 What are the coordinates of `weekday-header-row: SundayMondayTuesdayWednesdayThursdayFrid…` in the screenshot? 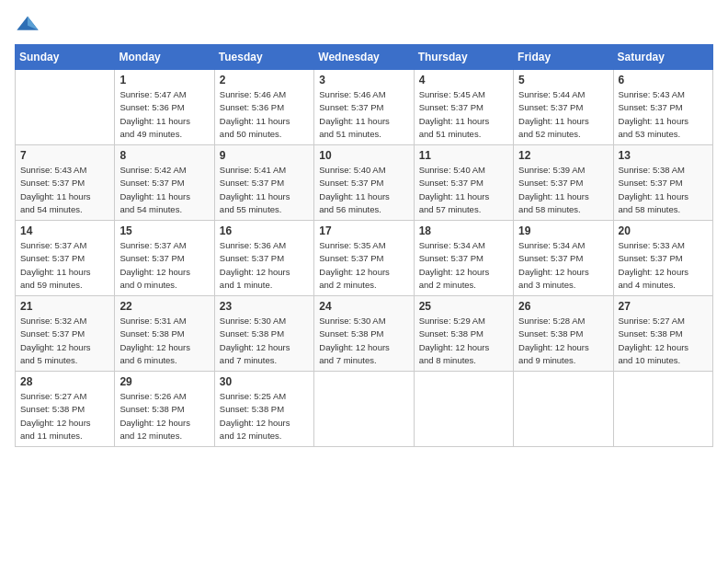 It's located at (364, 57).